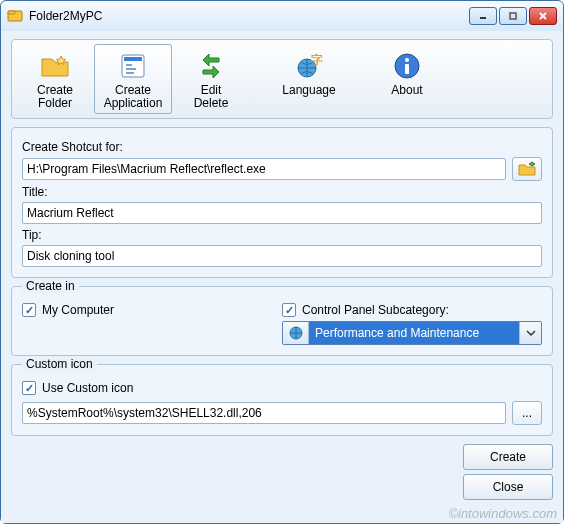  What do you see at coordinates (508, 457) in the screenshot?
I see `create-button: Create` at bounding box center [508, 457].